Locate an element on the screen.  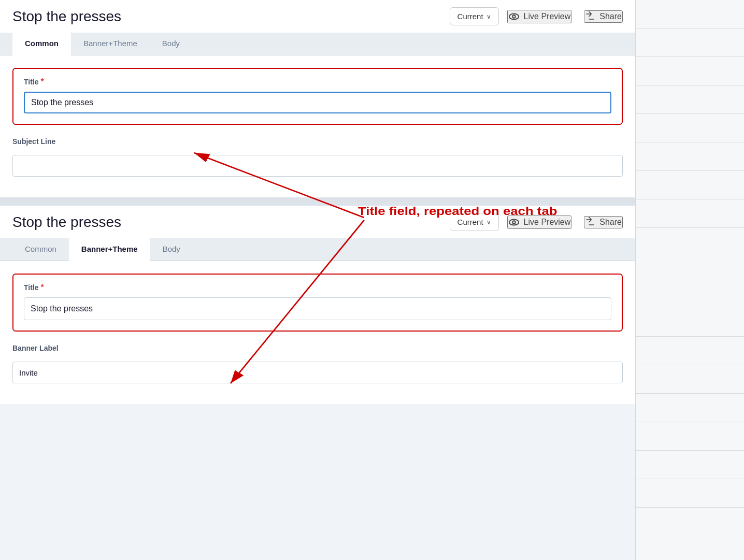
bottom-banner-label: Banner Label is located at coordinates (318, 348).